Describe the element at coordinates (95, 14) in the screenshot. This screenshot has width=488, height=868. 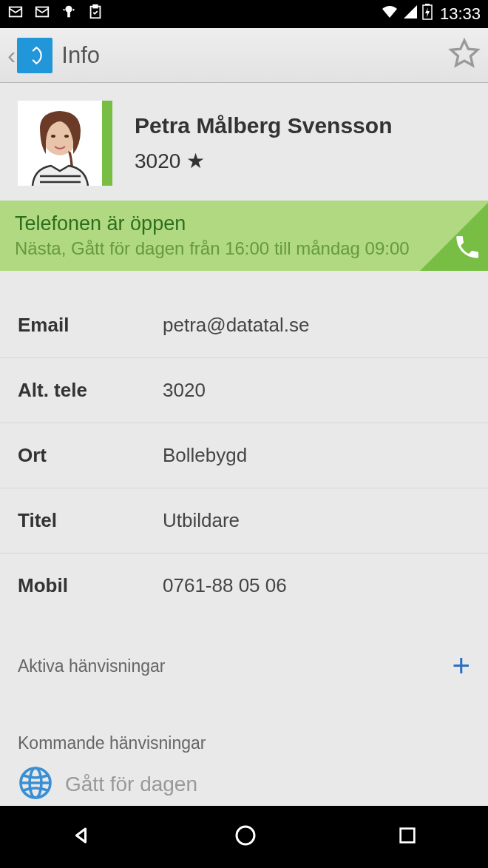
I see `assignment-icon` at that location.